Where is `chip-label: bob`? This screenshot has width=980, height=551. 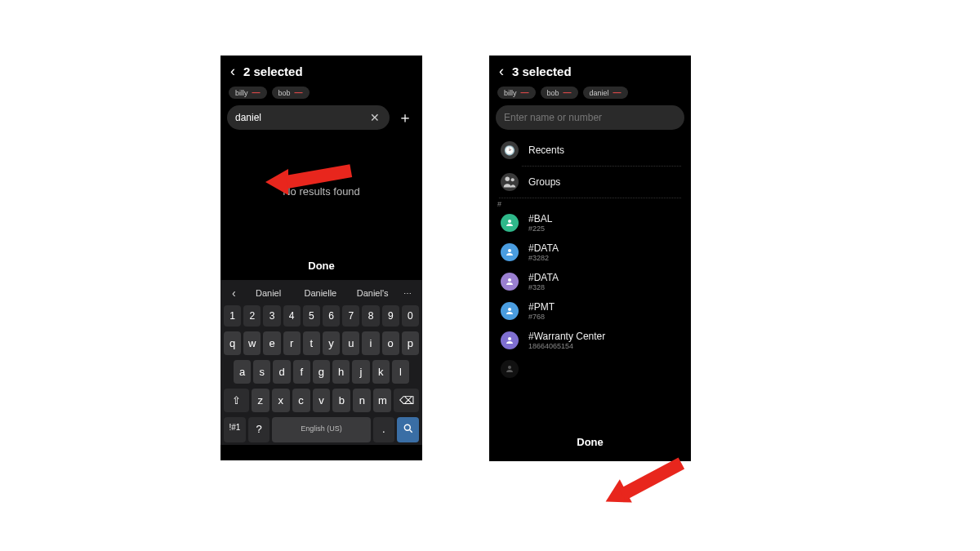 chip-label: bob is located at coordinates (284, 93).